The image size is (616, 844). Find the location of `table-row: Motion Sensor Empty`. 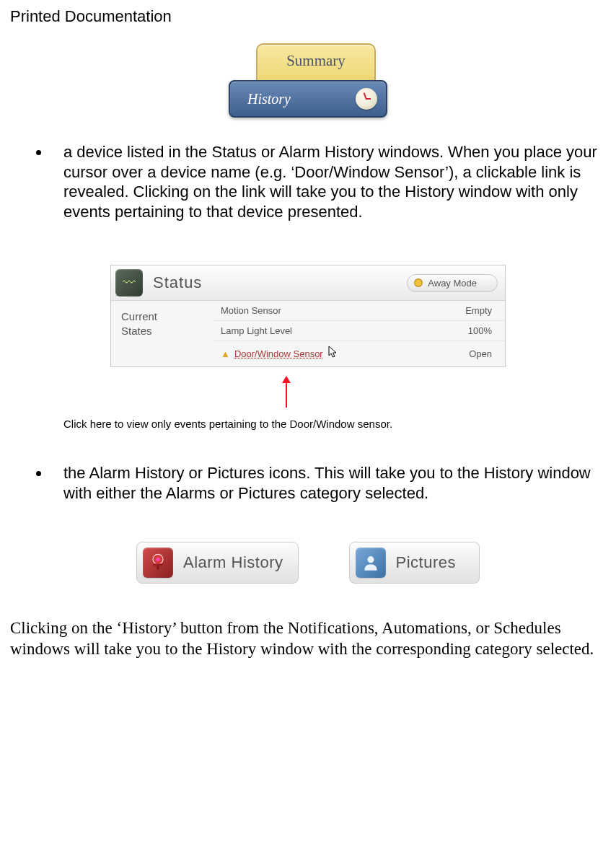

table-row: Motion Sensor Empty is located at coordinates (359, 311).